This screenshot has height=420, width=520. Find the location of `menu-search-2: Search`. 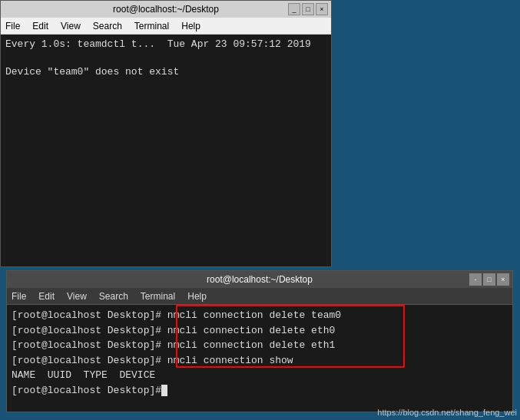

menu-search-2: Search is located at coordinates (114, 296).